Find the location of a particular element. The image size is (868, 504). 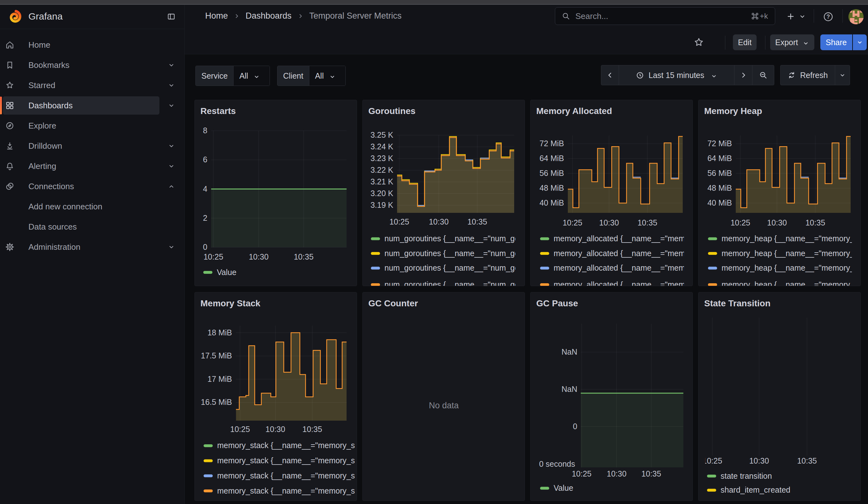

svg-text: 16.5 MiB is located at coordinates (216, 402).